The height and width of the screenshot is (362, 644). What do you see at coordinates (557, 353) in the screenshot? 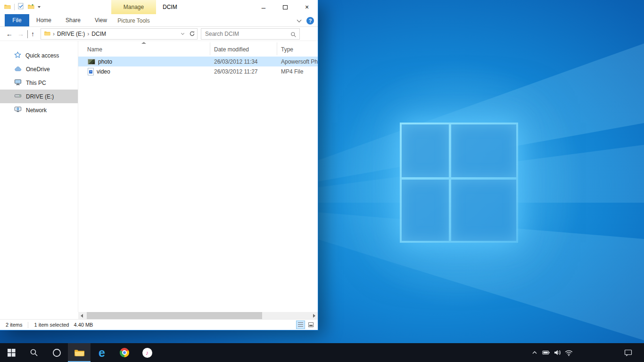
I see `speaker-icon` at bounding box center [557, 353].